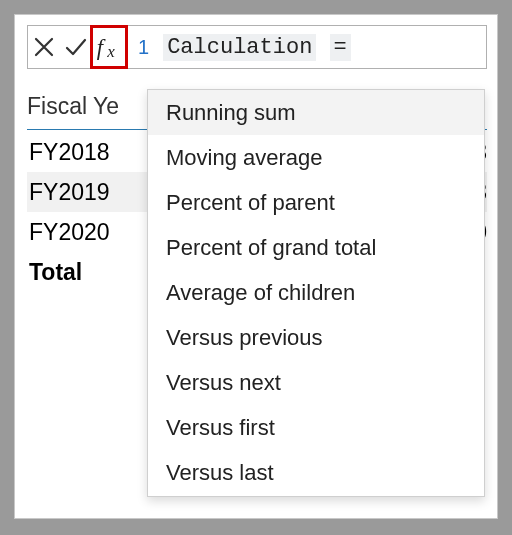 Image resolution: width=512 pixels, height=535 pixels. What do you see at coordinates (316, 292) in the screenshot?
I see `dropdown-item-average-of-children: Average of children` at bounding box center [316, 292].